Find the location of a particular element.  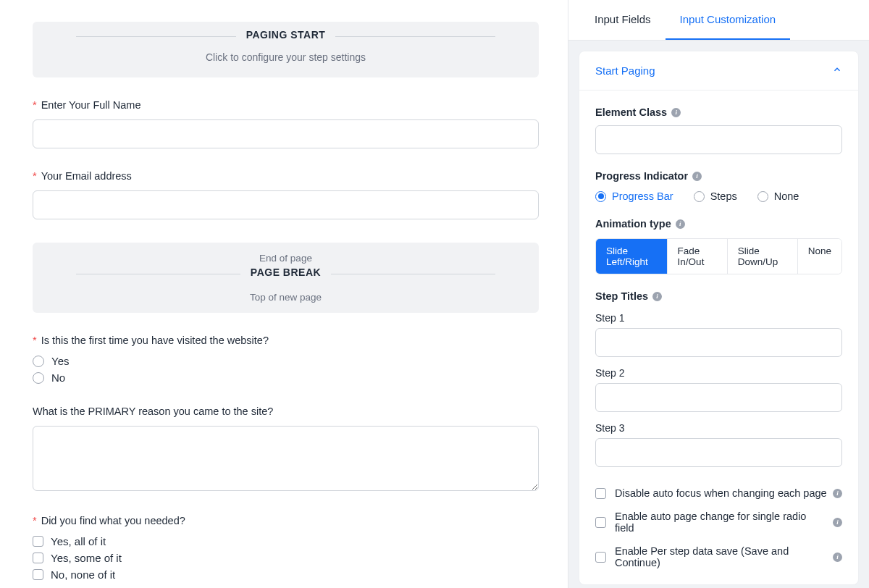

field-primary-reason: What is the PRIMARY reason you came to t… is located at coordinates (285, 449).